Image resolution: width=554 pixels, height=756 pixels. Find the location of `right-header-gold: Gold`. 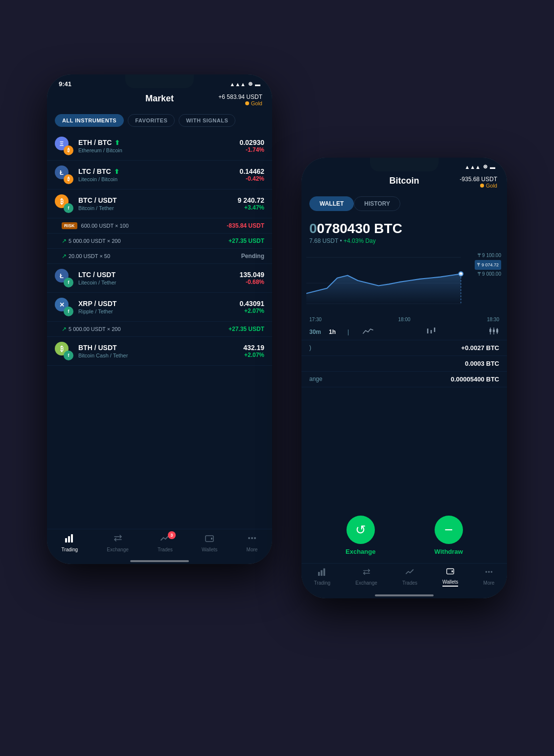

right-header-gold: Gold is located at coordinates (474, 186).